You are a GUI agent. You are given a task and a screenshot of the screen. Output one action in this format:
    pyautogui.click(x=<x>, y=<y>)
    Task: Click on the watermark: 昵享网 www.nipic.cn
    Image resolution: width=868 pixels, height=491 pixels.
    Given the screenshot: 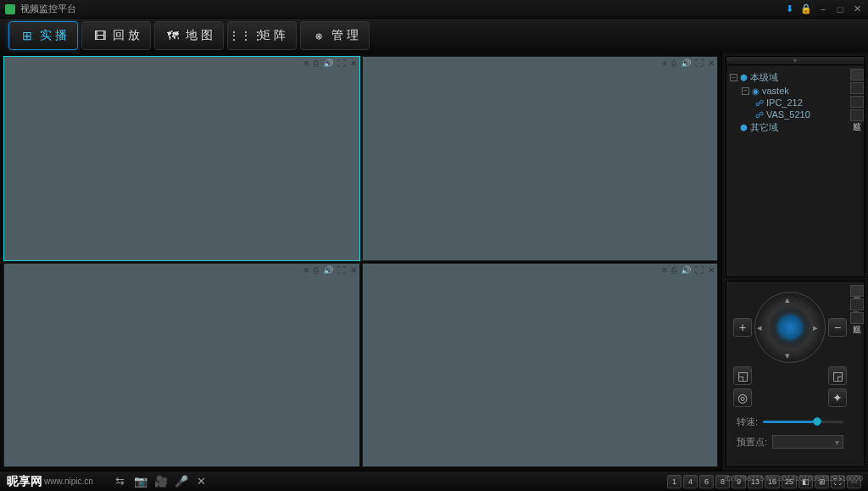 What is the action you would take?
    pyautogui.click(x=50, y=482)
    